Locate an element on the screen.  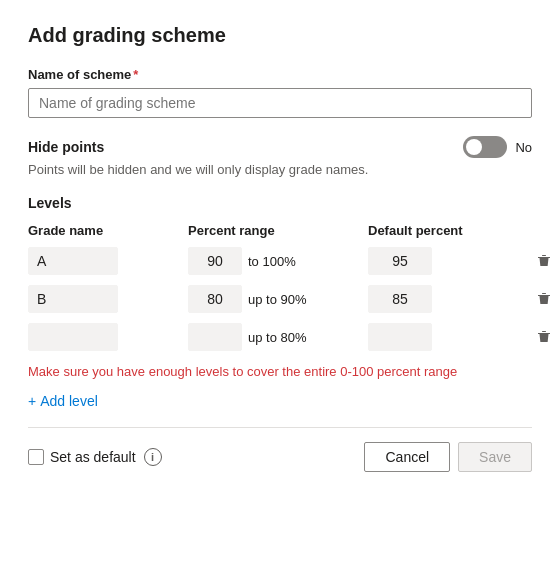
add-level-button: + Add level is located at coordinates (63, 401).